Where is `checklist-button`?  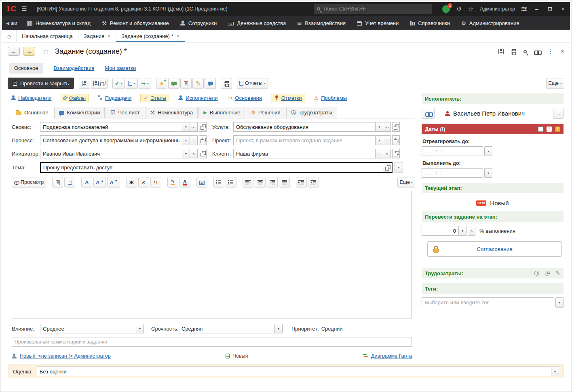 checklist-button is located at coordinates (186, 83).